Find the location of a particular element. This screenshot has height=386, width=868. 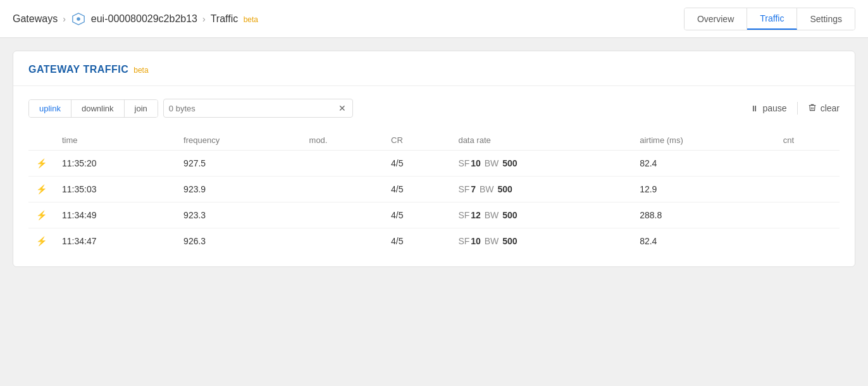

breadcrumb-page: Traffic beta is located at coordinates (234, 19).